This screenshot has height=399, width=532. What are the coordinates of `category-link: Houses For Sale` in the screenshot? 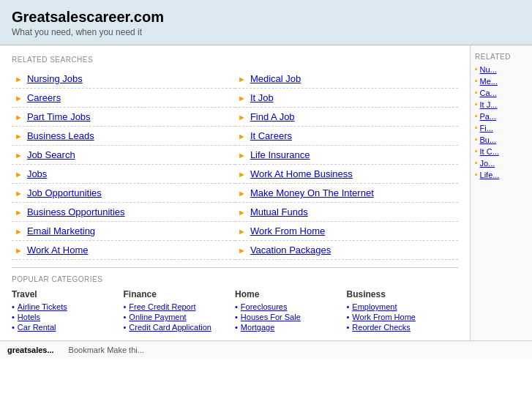 It's located at (271, 317).